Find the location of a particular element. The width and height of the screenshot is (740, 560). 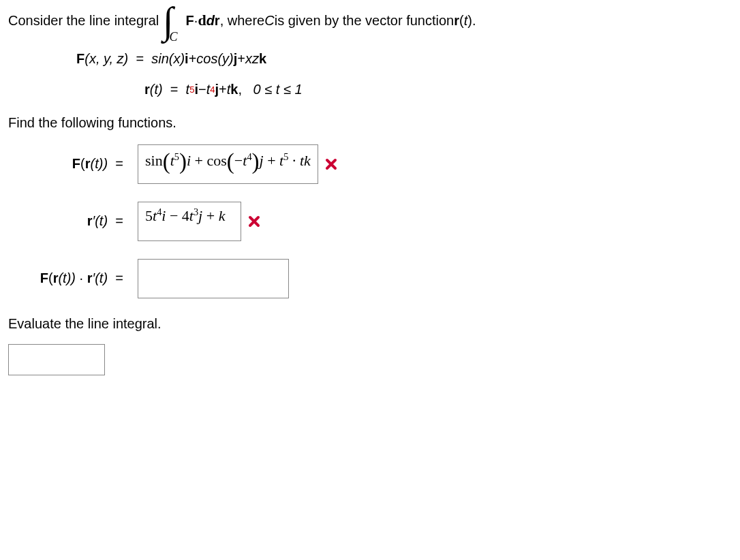

answer-input-r-prime: 5t4i − 4t3j + k is located at coordinates (189, 221).